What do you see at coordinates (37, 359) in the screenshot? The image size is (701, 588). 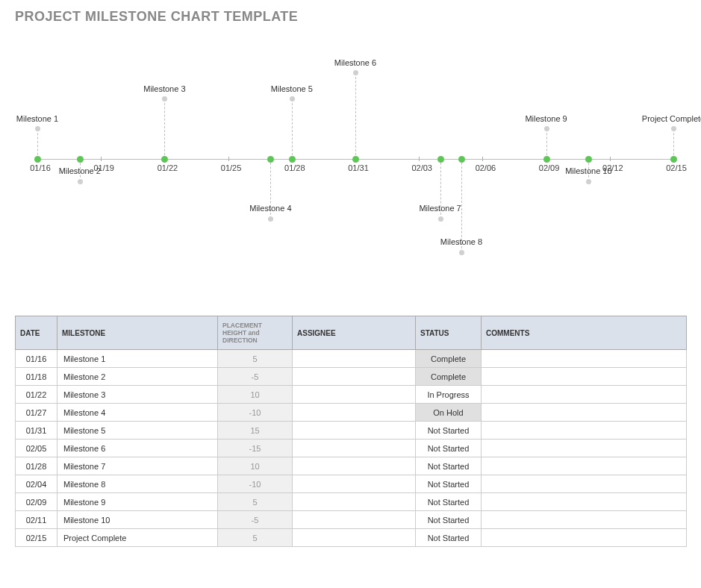 I see `cell-date: 01/16` at bounding box center [37, 359].